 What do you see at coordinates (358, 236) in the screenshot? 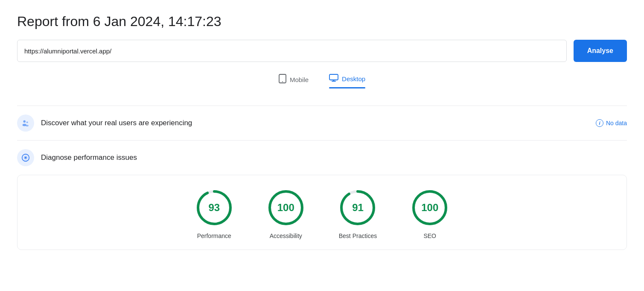
I see `score-label-best-practices: Best Practices` at bounding box center [358, 236].